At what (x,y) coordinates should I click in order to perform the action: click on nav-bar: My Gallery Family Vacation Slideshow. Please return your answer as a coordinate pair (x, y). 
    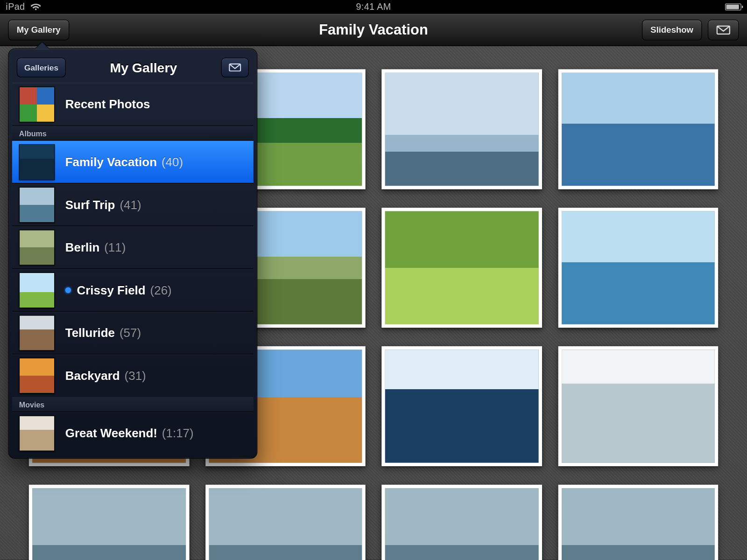
    Looking at the image, I should click on (374, 30).